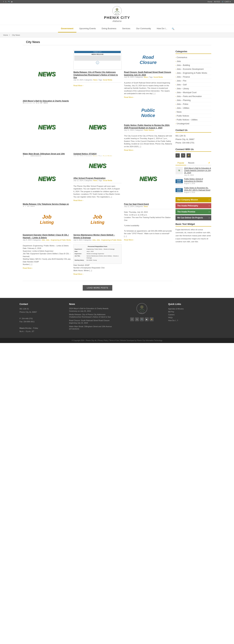  I want to click on post-title: Road Closure: South Railroad Street Road…, so click(147, 74).